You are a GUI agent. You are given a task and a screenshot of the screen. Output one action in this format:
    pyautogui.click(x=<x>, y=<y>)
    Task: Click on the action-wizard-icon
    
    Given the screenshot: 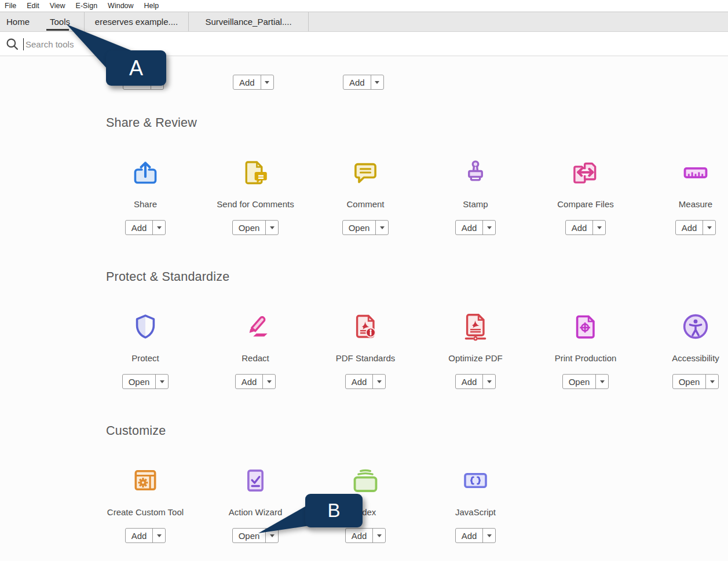 What is the action you would take?
    pyautogui.click(x=255, y=481)
    